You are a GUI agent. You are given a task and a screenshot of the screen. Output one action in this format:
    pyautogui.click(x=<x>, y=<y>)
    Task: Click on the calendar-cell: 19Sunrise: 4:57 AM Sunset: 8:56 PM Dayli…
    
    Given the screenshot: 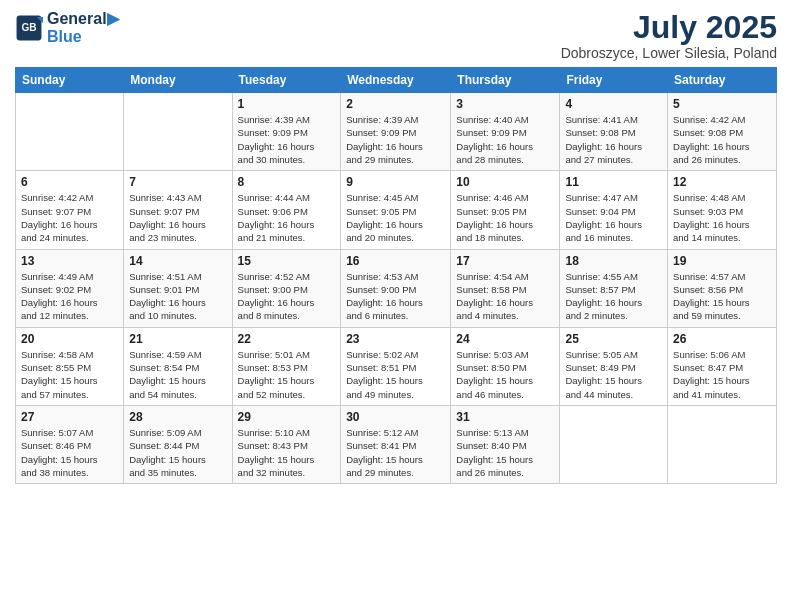 What is the action you would take?
    pyautogui.click(x=722, y=288)
    